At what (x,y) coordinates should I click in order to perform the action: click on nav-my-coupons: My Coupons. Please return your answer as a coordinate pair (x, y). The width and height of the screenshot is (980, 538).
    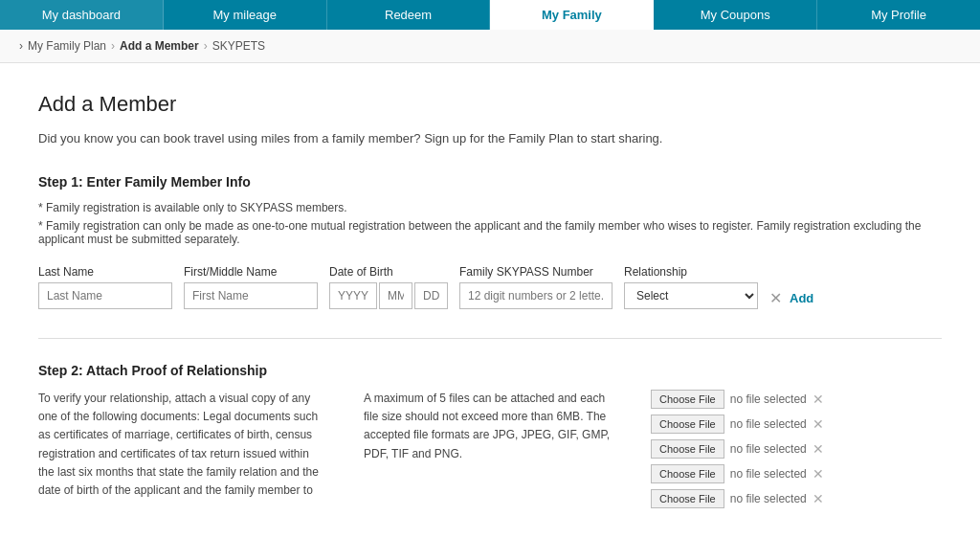
    Looking at the image, I should click on (735, 15).